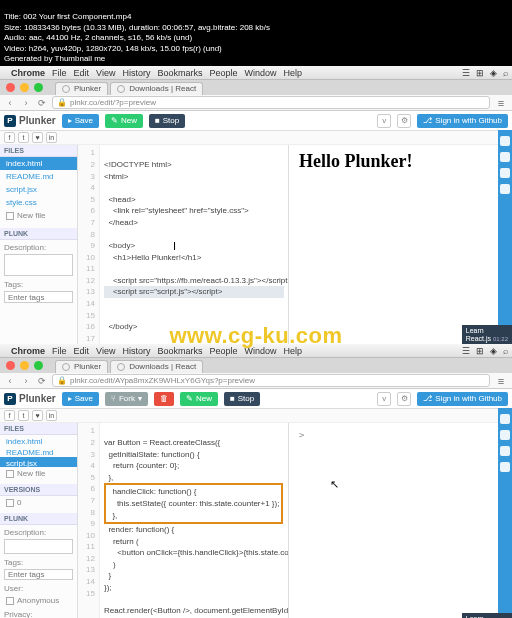  Describe the element at coordinates (183, 245) in the screenshot. I see `code-editor: 123456789101112131415161718 <!DOCTYPE ht…` at that location.